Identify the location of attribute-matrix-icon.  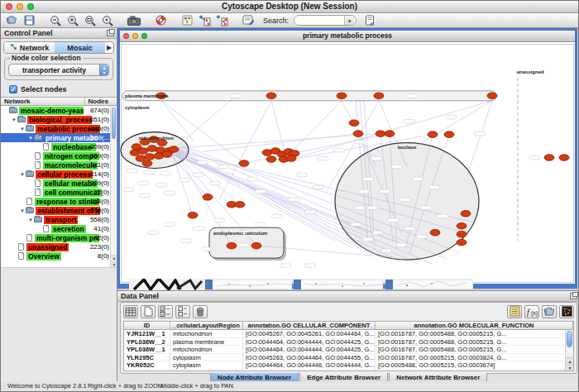
(567, 312).